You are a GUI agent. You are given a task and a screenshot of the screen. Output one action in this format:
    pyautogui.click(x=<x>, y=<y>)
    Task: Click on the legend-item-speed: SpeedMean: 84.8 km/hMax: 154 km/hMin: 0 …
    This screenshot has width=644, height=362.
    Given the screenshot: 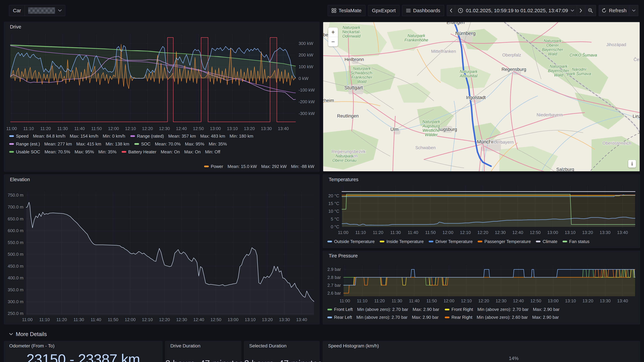 What is the action you would take?
    pyautogui.click(x=67, y=136)
    